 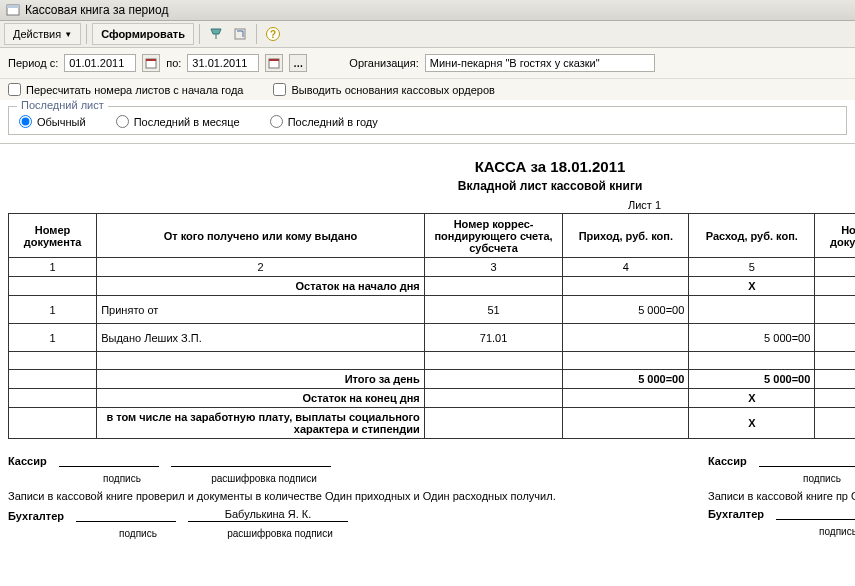 What do you see at coordinates (13, 10) in the screenshot?
I see `window-icon` at bounding box center [13, 10].